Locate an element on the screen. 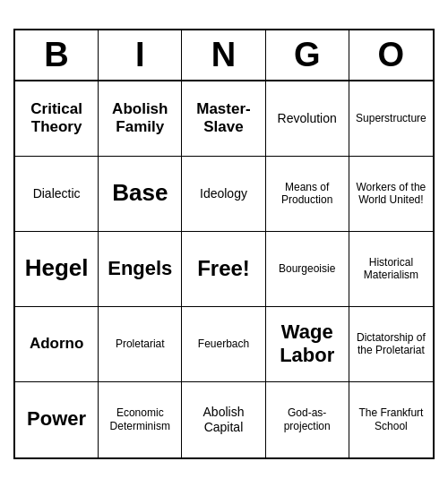 The width and height of the screenshot is (448, 487). header-letter: N is located at coordinates (224, 56).